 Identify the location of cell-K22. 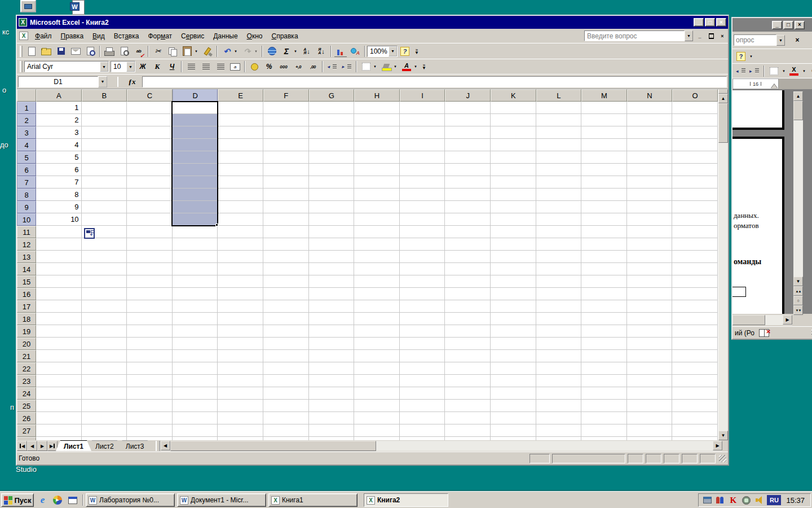
(513, 369).